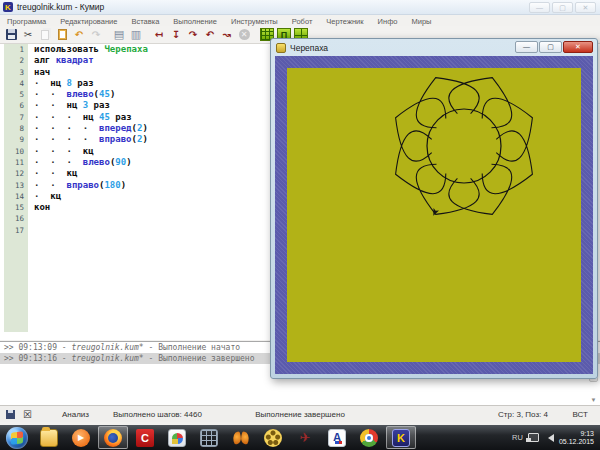 This screenshot has height=450, width=600. Describe the element at coordinates (16, 72) in the screenshot. I see `line-number: 3` at that location.